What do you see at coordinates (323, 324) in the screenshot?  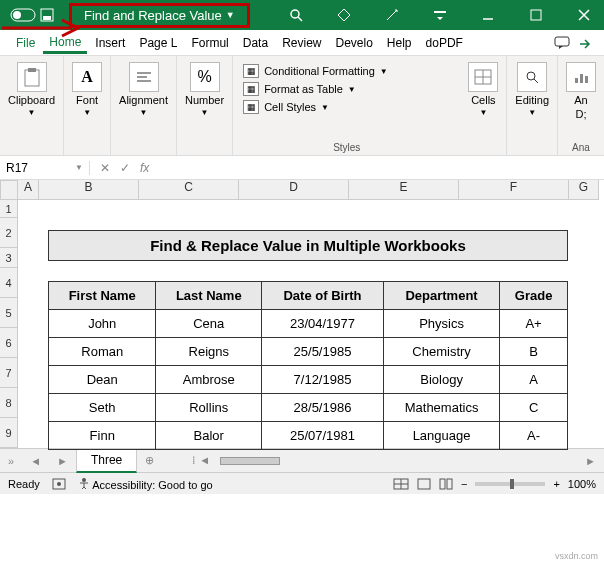 I see `table-cell: 23/04/1977` at bounding box center [323, 324].